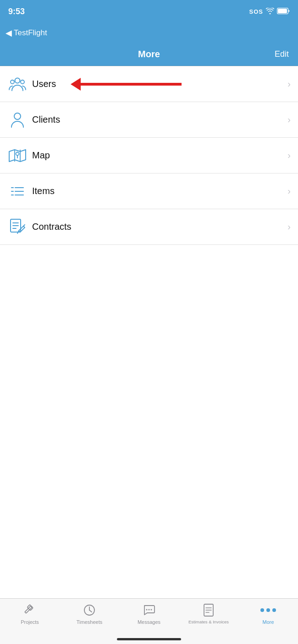 The image size is (298, 644). Describe the element at coordinates (209, 622) in the screenshot. I see `tab-label-estimates: Estimates & Invoices` at that location.